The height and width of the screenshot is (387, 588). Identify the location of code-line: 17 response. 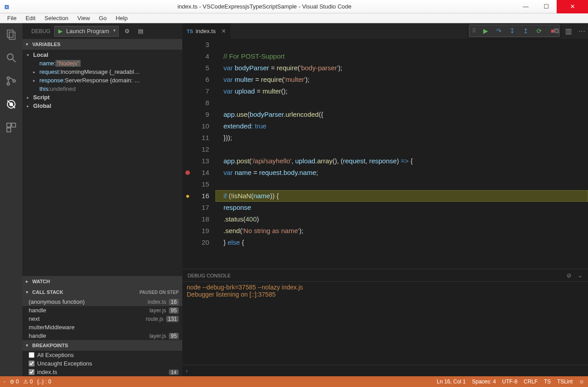
(385, 208).